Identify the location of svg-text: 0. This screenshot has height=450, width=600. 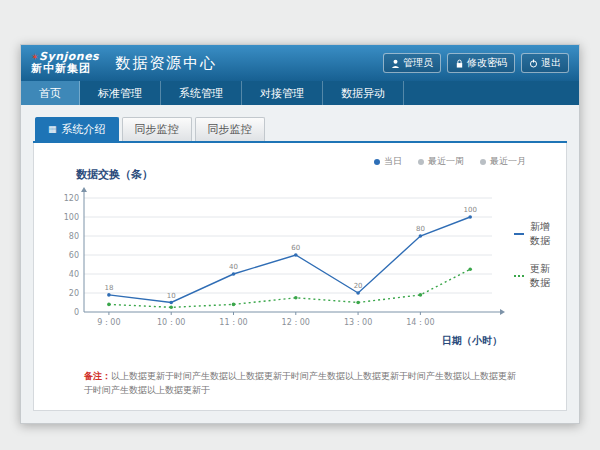
(76, 312).